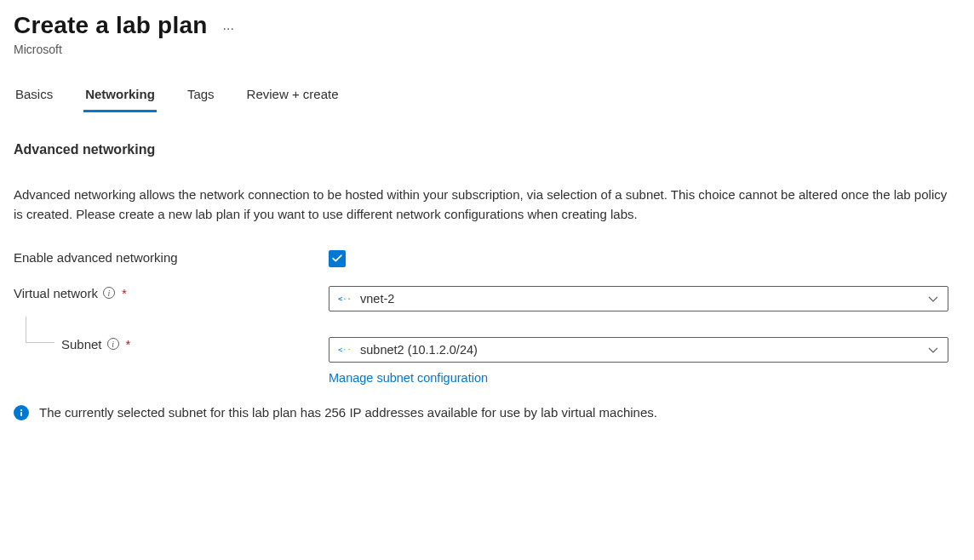 This screenshot has width=974, height=560. Describe the element at coordinates (82, 344) in the screenshot. I see `subnet-label: Subnet` at that location.